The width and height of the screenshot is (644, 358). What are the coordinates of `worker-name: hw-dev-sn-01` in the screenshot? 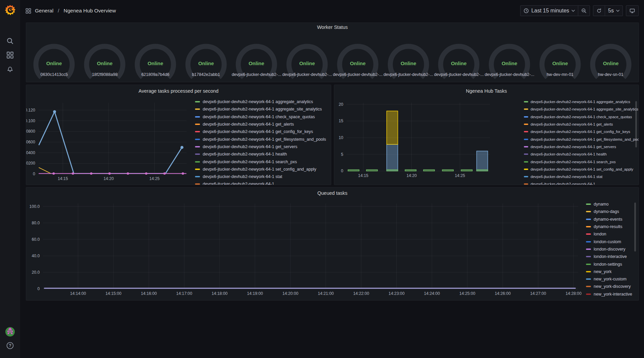 It's located at (611, 75).